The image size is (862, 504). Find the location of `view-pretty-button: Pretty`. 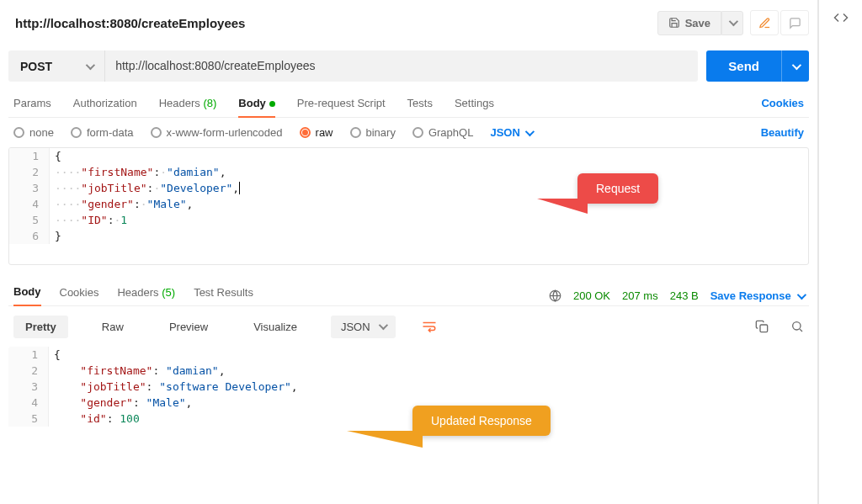

view-pretty-button: Pretty is located at coordinates (40, 326).